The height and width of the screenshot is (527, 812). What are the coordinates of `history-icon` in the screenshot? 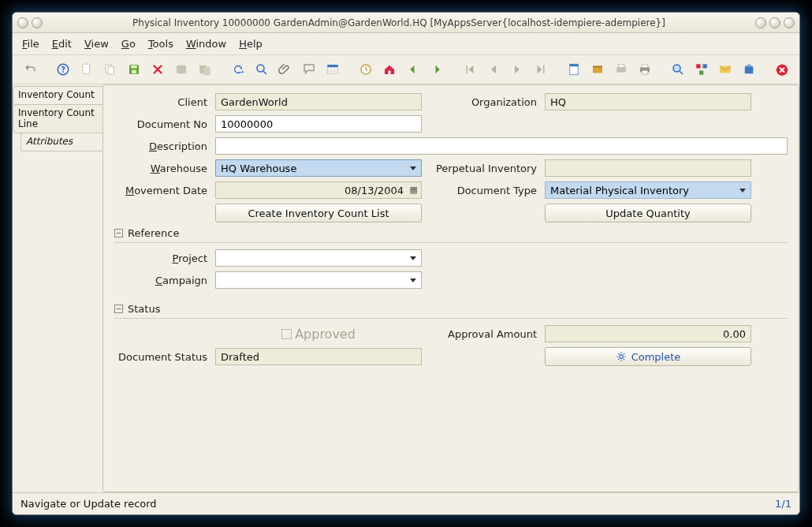 It's located at (366, 69).